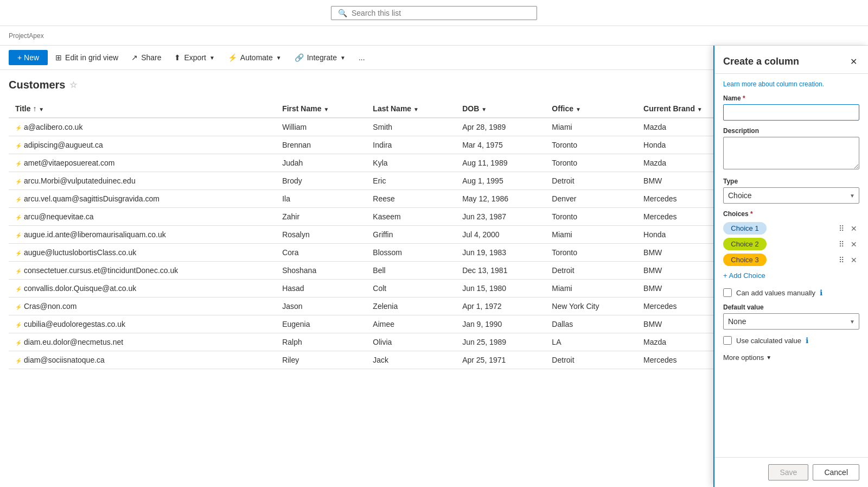  What do you see at coordinates (791, 195) in the screenshot?
I see `type-select-wrapper: Choice Text Number Date Person Yes/No Hy…` at bounding box center [791, 195].